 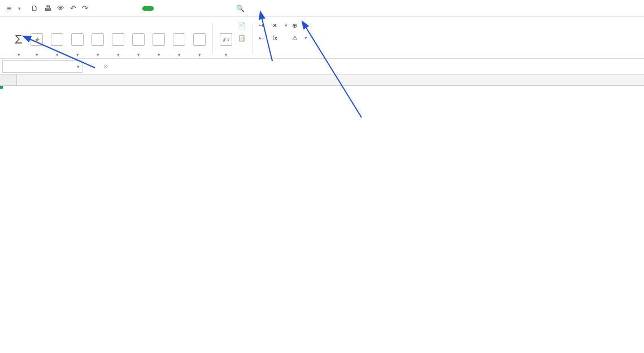 I want to click on tab-insert, so click(x=115, y=8).